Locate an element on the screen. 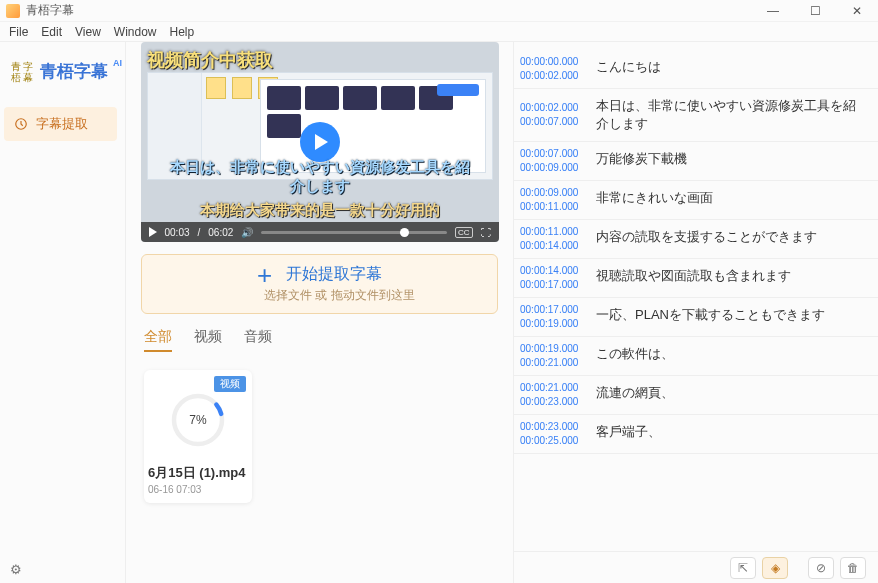 This screenshot has width=878, height=583. subtitle-timestamp: 00:00:19.00000:00:21.000 is located at coordinates (550, 356).